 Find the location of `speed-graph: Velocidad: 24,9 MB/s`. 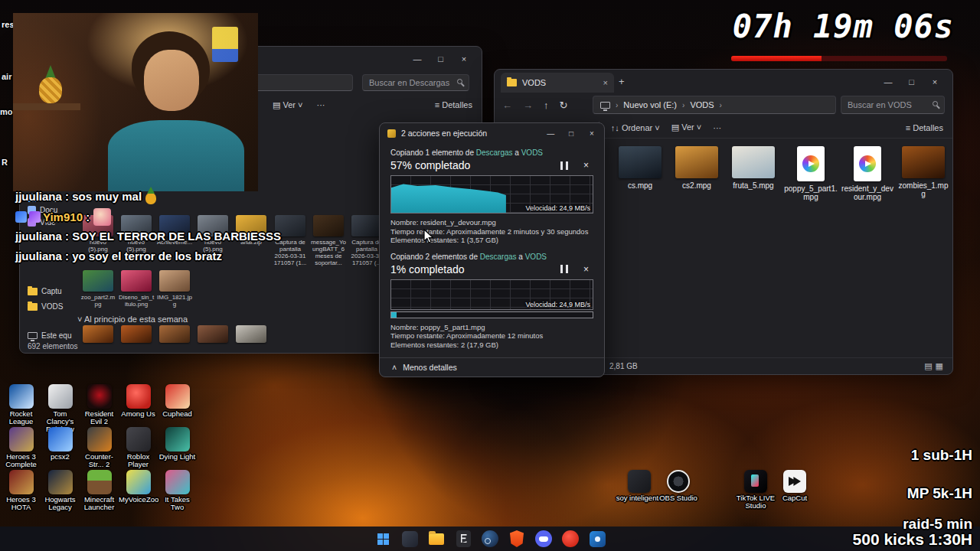

speed-graph: Velocidad: 24,9 MB/s is located at coordinates (492, 295).